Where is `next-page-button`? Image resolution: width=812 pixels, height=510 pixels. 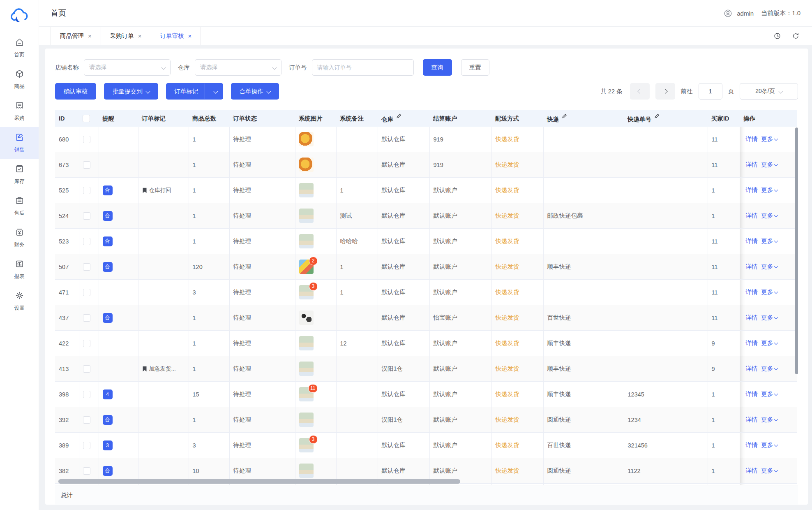 next-page-button is located at coordinates (665, 91).